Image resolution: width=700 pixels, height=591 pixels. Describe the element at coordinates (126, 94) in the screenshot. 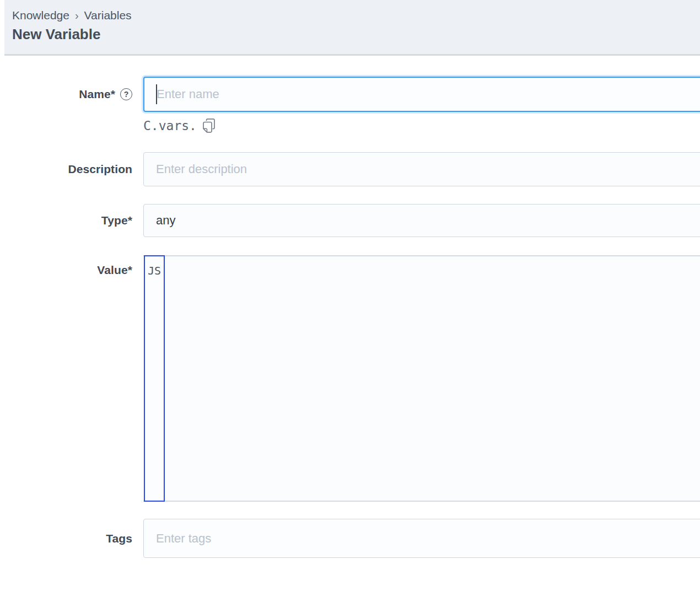

I see `help-icon: ?` at that location.